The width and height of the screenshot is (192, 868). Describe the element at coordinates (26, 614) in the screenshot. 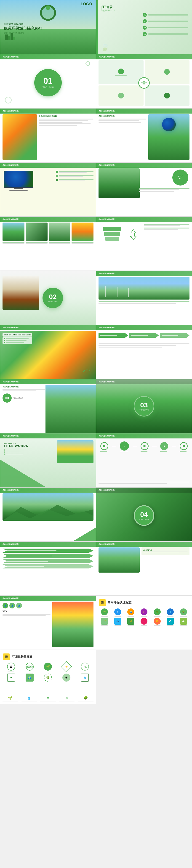

I see `xxx-t1` at that location.